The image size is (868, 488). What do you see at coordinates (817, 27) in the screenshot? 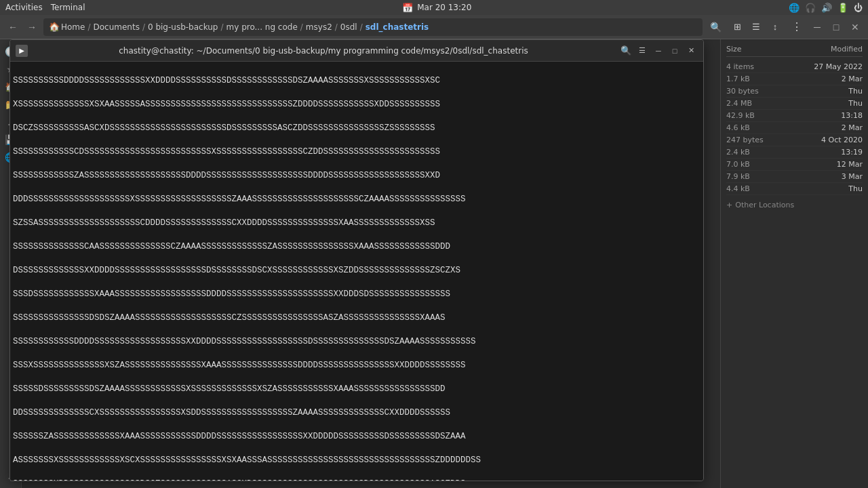
I see `window-min-button: ─` at bounding box center [817, 27].